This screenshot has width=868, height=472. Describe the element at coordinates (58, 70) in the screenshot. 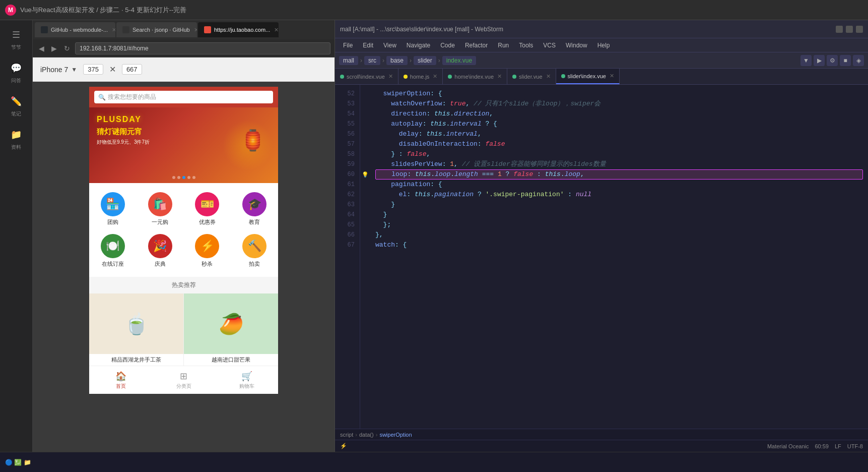

I see `device-selector: iPhone 7 ▼` at that location.